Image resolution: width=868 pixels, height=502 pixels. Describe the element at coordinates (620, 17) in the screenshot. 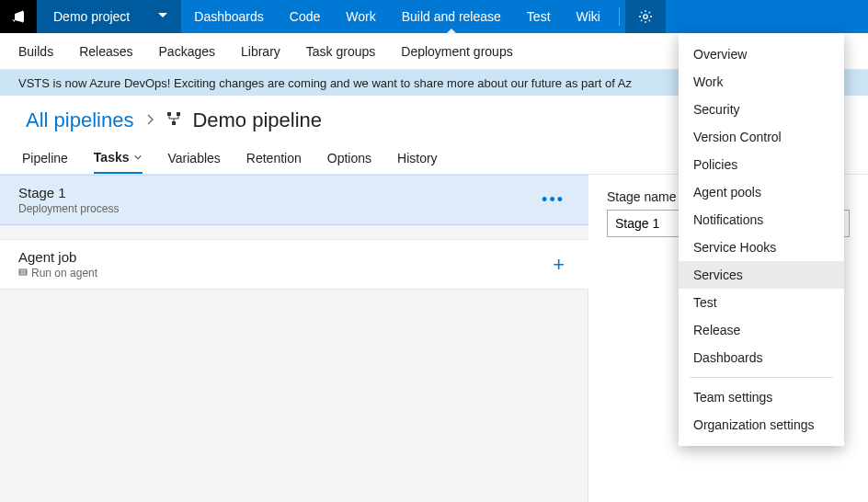

I see `separator` at that location.